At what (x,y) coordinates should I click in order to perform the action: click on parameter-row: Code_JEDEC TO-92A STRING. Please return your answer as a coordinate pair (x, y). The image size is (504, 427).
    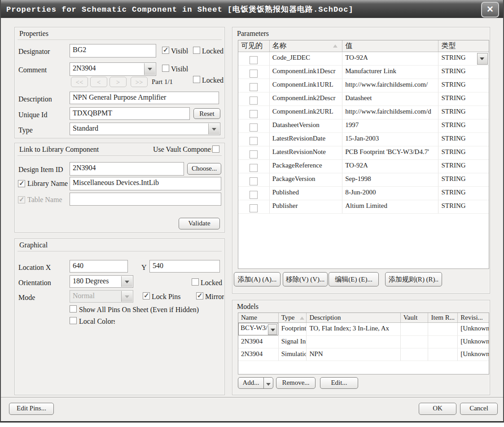
    Looking at the image, I should click on (364, 59).